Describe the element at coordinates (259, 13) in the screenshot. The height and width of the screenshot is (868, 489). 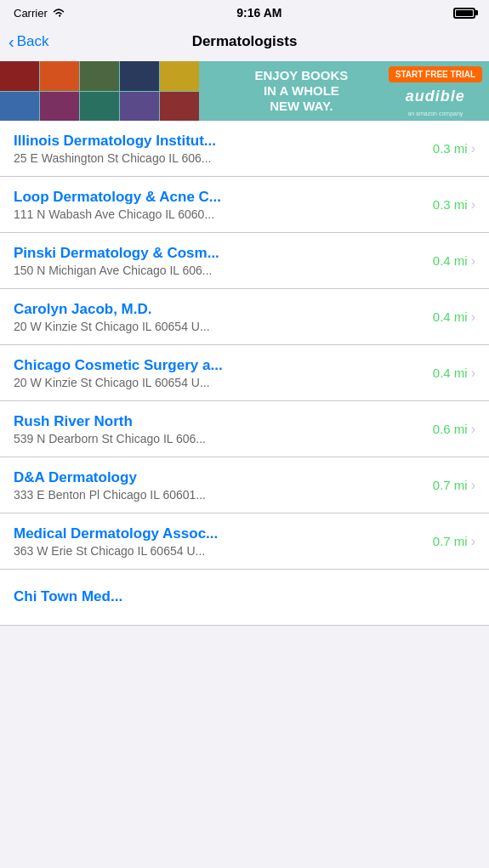
I see `status-time: 9:16 AM` at that location.